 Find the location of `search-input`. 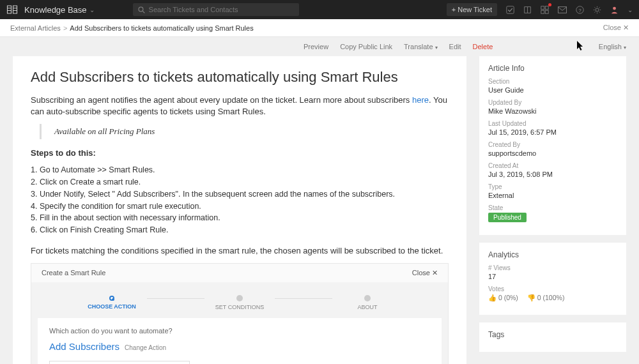

search-input is located at coordinates (221, 10).